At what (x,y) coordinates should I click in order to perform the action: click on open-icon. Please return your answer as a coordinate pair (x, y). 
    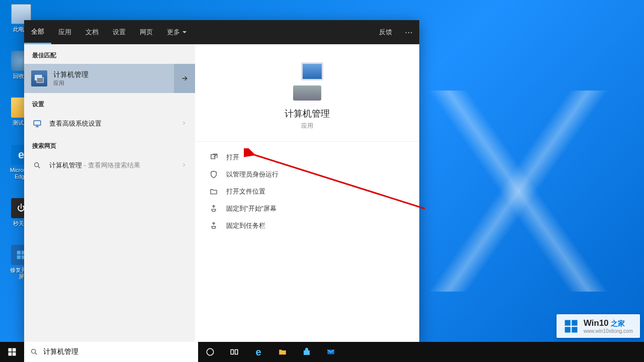
    Looking at the image, I should click on (214, 157).